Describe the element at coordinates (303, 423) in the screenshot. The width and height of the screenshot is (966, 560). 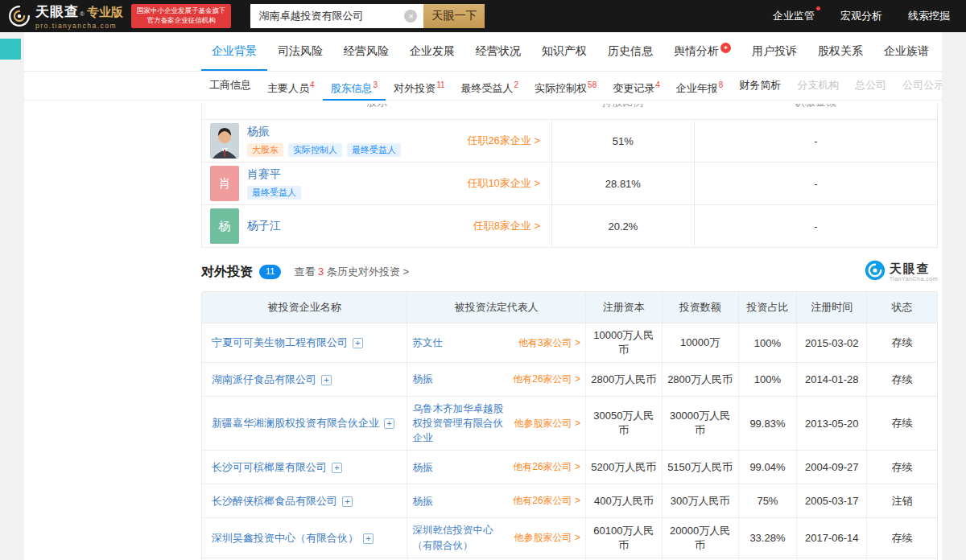
I see `company-link: 新疆嘉华湘澜股权投资有限合伙企业+` at that location.